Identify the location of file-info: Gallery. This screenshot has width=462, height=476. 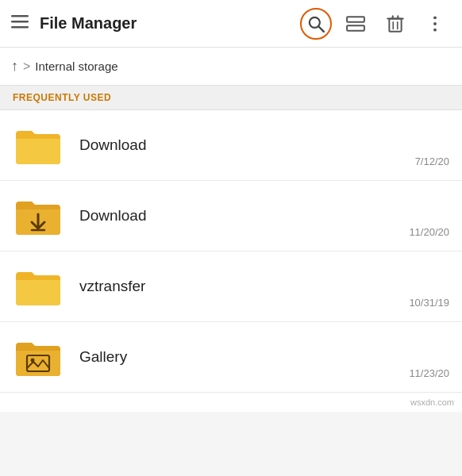
(240, 357).